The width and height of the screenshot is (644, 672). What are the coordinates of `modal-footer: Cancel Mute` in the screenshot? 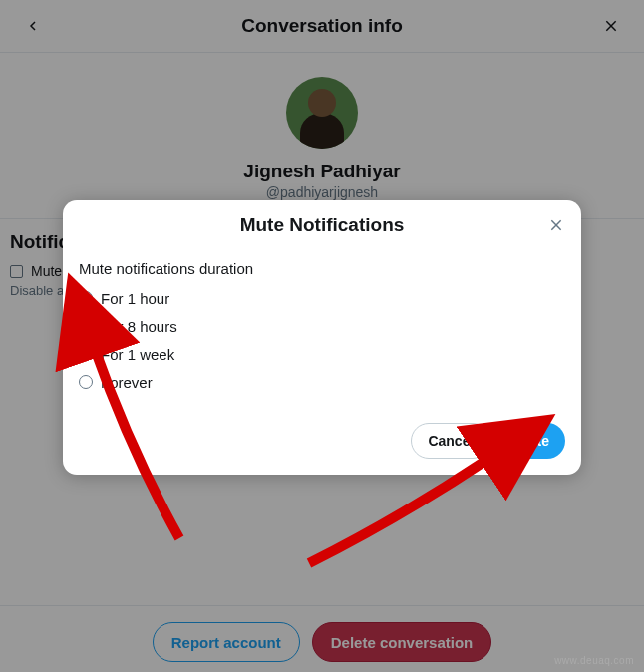 It's located at (322, 437).